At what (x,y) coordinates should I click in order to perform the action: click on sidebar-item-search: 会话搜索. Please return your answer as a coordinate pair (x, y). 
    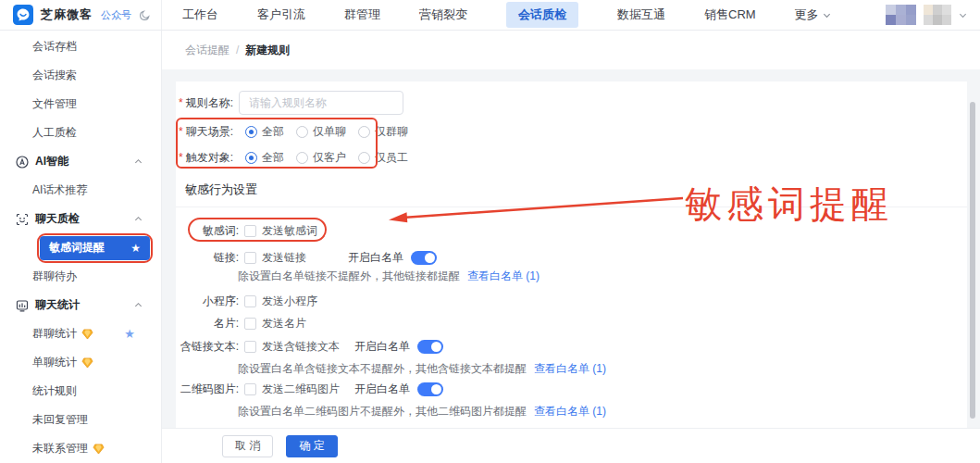
    Looking at the image, I should click on (81, 76).